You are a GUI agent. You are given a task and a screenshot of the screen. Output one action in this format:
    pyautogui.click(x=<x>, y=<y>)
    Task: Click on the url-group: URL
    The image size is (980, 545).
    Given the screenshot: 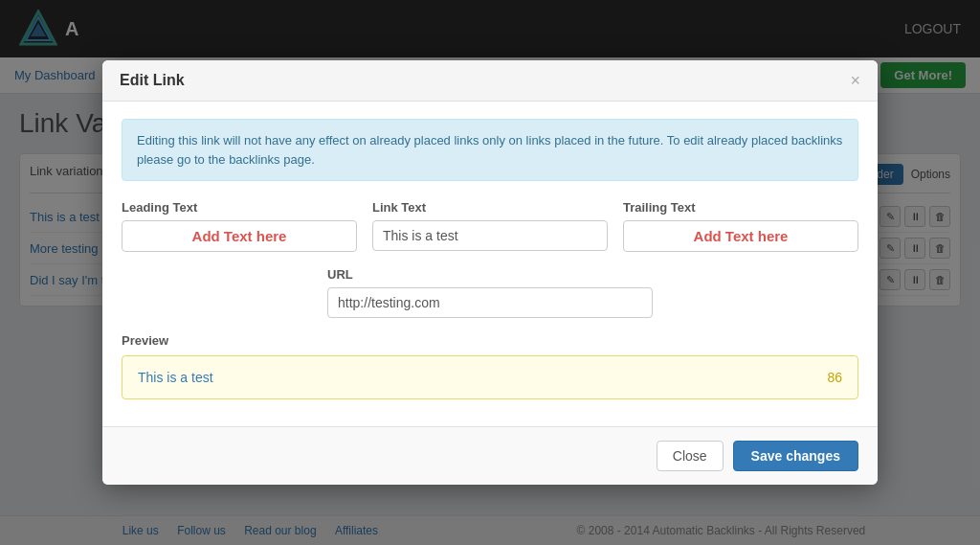 What is the action you would take?
    pyautogui.click(x=490, y=293)
    